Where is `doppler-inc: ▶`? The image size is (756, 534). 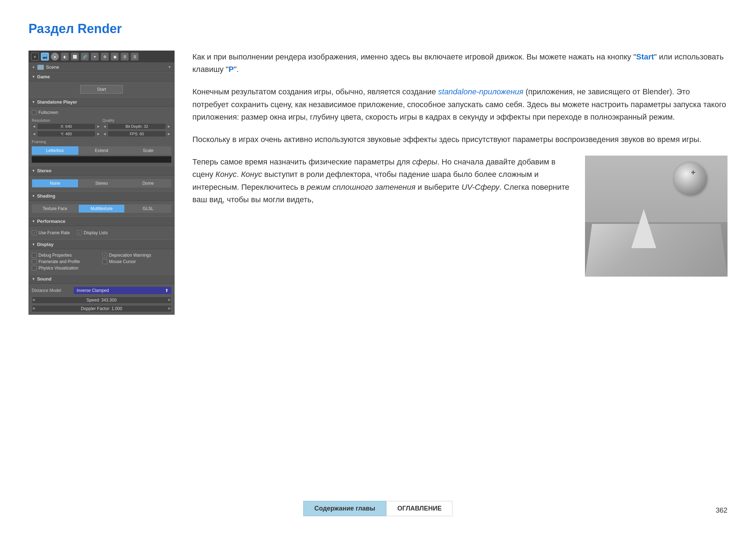
doppler-inc: ▶ is located at coordinates (170, 308).